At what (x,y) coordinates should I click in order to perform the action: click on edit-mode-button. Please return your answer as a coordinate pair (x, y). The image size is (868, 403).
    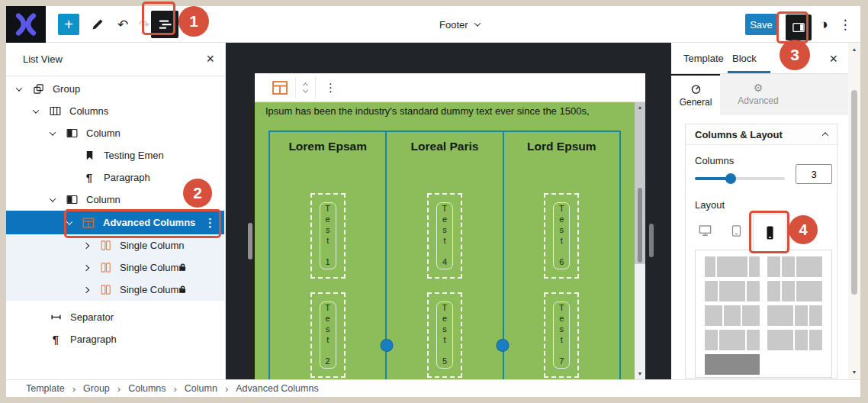
    Looking at the image, I should click on (98, 24).